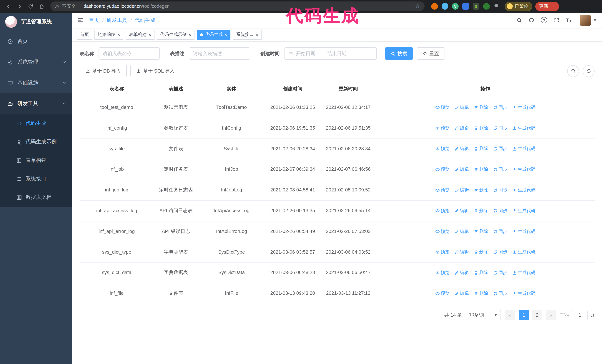 The width and height of the screenshot is (602, 364). What do you see at coordinates (129, 53) in the screenshot?
I see `table-name-input` at bounding box center [129, 53].